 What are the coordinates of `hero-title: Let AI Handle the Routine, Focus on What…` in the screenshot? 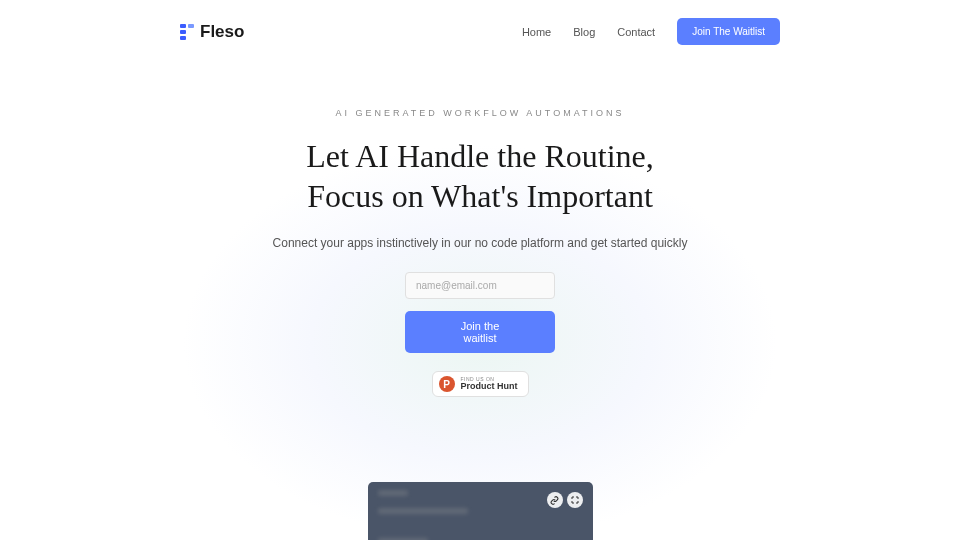 It's located at (480, 176).